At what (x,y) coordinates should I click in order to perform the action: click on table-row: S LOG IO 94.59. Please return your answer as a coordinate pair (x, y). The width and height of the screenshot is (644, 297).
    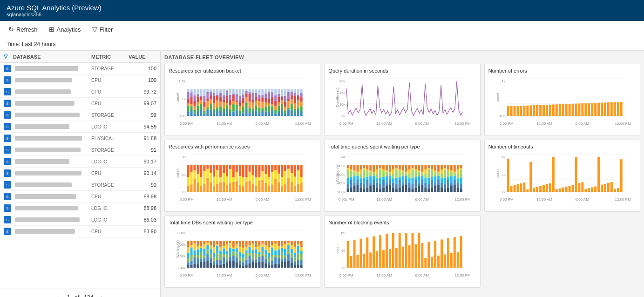
    Looking at the image, I should click on (80, 127).